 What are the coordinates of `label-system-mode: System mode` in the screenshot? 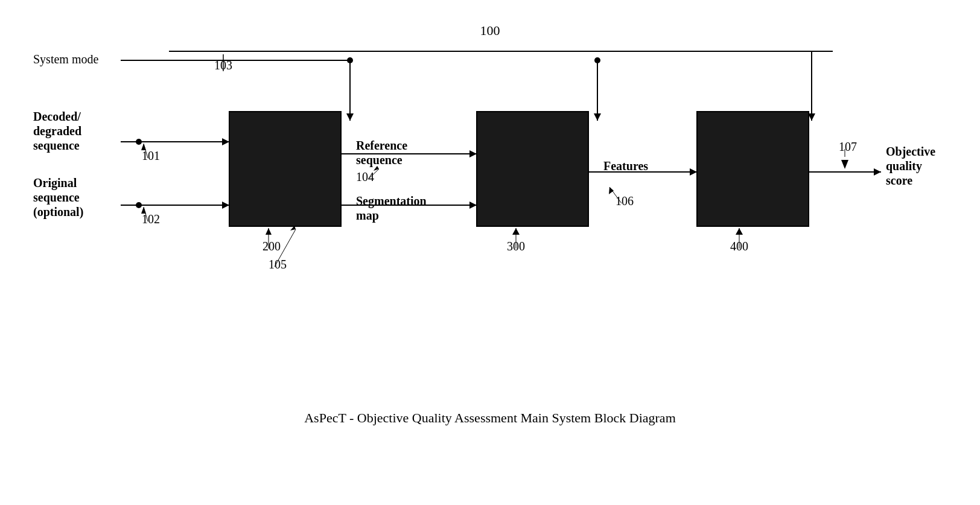 It's located at (66, 59).